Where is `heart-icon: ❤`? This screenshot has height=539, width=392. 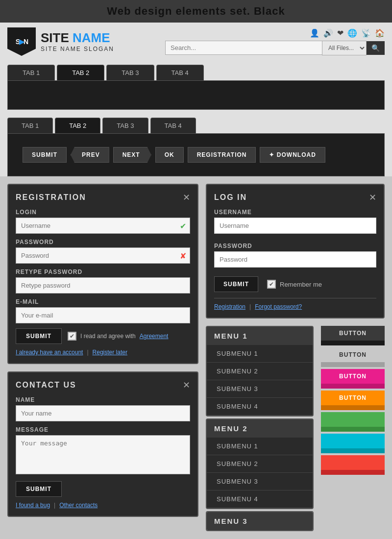 heart-icon: ❤ is located at coordinates (340, 33).